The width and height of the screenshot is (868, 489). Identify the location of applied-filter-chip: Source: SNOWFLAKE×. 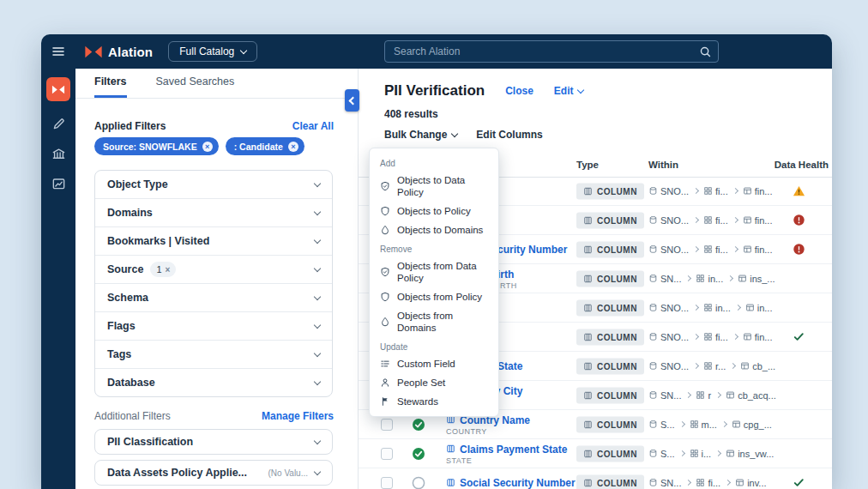
(156, 146).